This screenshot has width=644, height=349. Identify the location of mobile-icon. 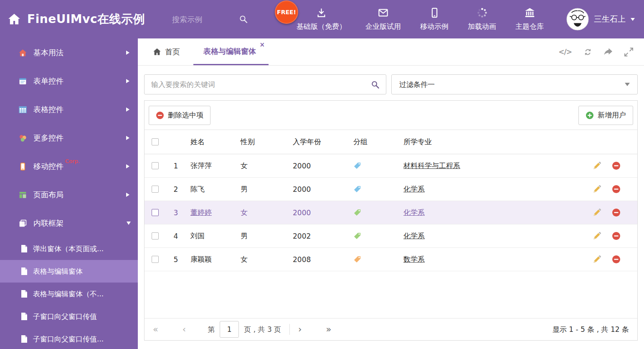
(434, 13).